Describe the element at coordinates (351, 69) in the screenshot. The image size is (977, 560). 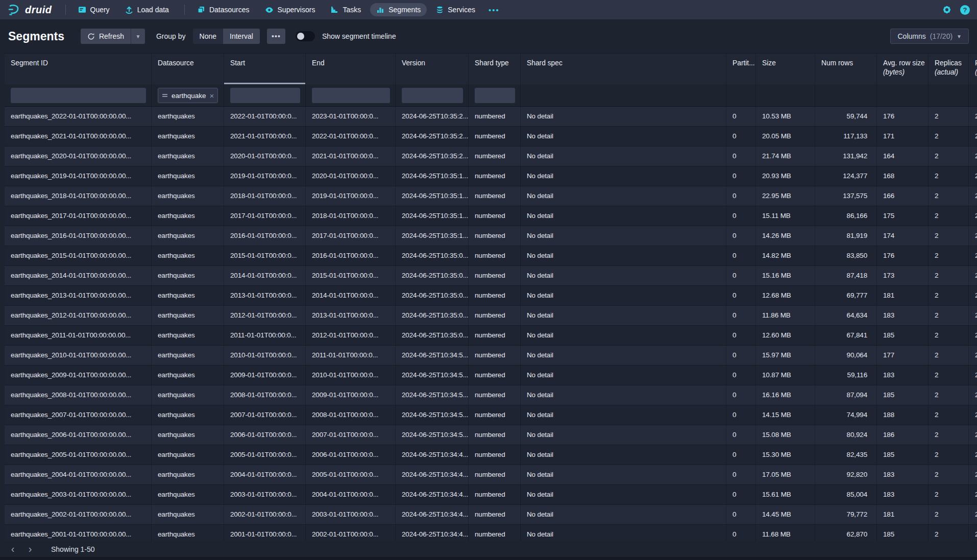
I see `column-header-end: End` at that location.